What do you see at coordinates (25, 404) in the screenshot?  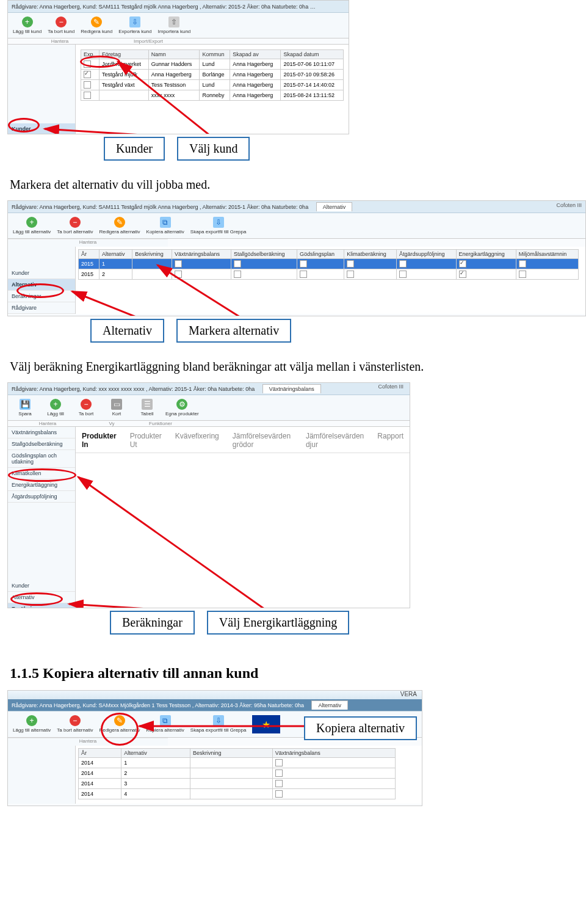 I see `disk-icon: 💾` at bounding box center [25, 404].